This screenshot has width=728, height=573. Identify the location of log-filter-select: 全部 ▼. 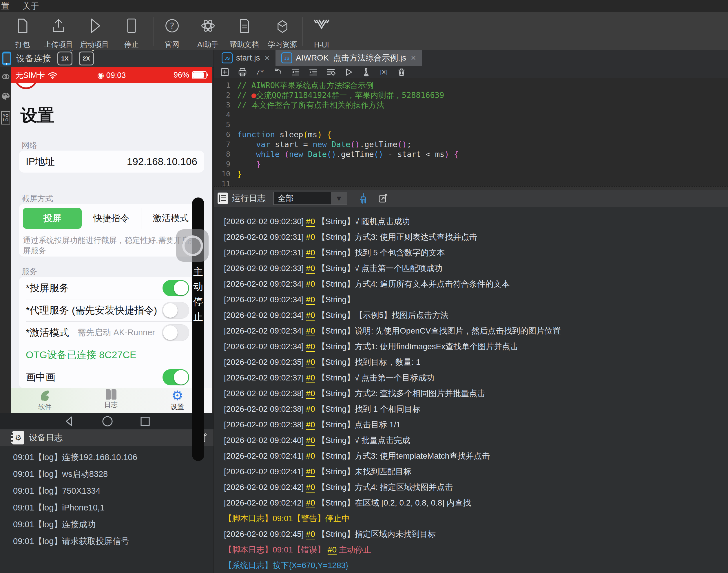
(310, 198).